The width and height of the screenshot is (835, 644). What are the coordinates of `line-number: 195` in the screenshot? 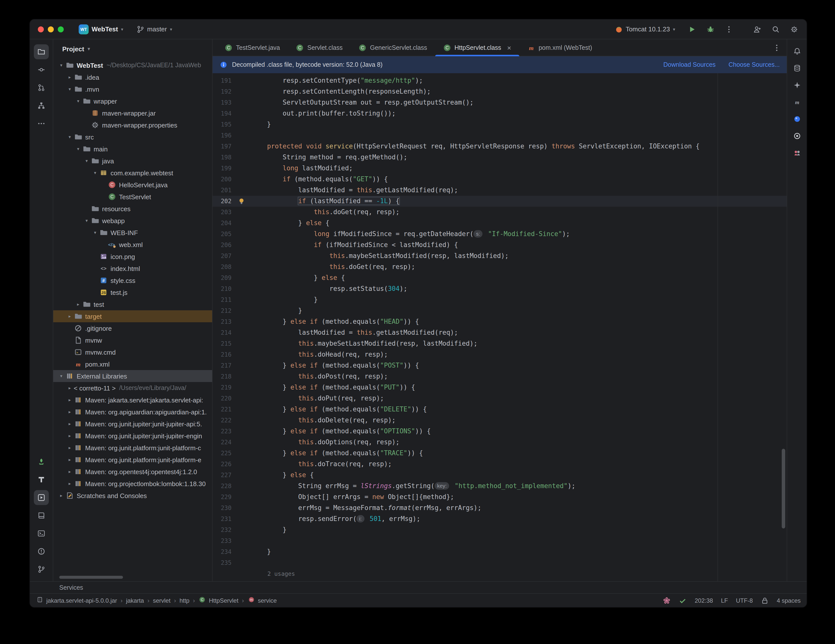 It's located at (222, 125).